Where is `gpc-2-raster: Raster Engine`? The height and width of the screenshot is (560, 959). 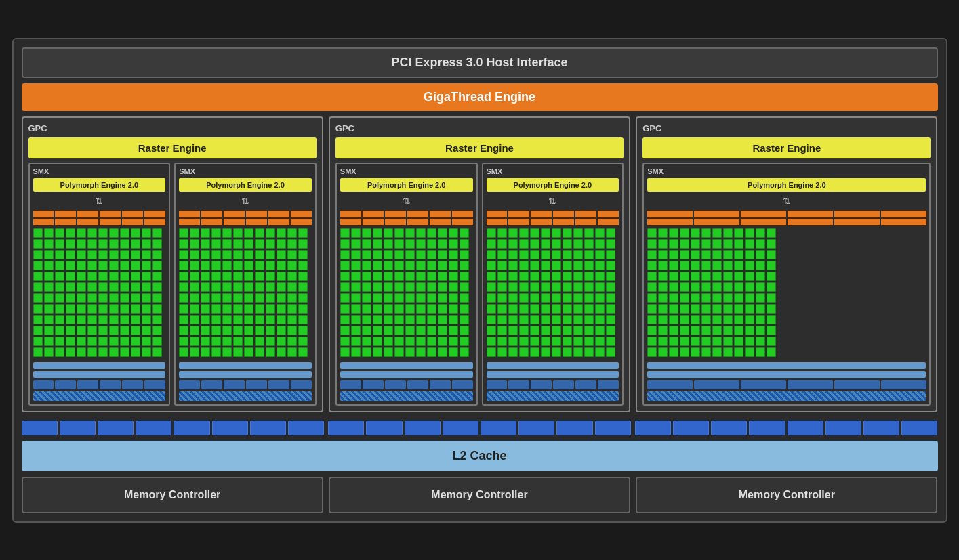 gpc-2-raster: Raster Engine is located at coordinates (480, 148).